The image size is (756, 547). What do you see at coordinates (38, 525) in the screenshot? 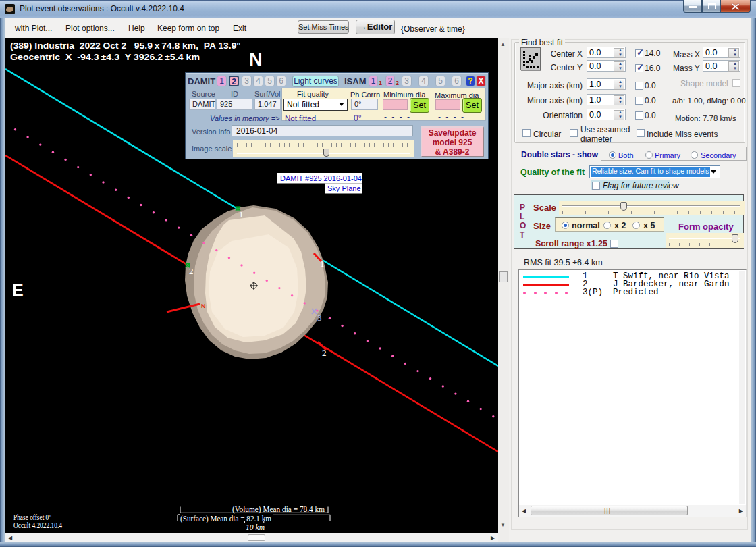
I see `svg-text: Occult 4.2022.10.4` at bounding box center [38, 525].